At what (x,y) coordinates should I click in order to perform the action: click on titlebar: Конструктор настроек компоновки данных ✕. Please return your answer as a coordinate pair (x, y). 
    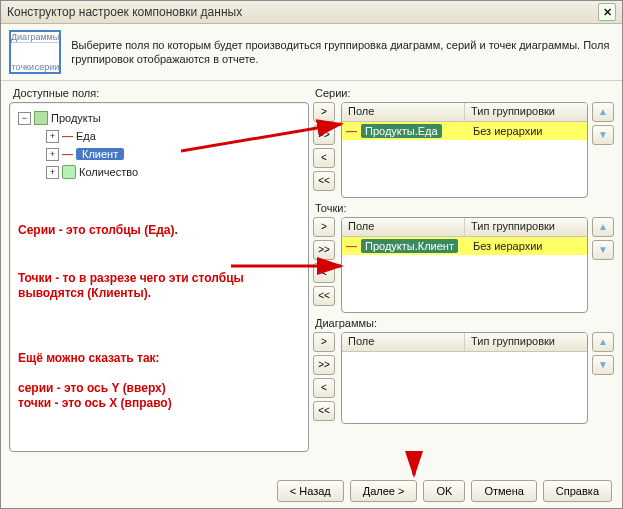
    Looking at the image, I should click on (312, 12).